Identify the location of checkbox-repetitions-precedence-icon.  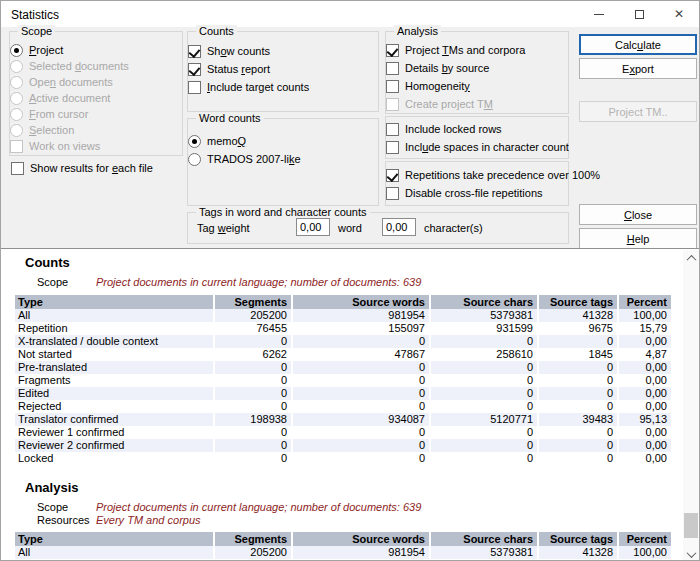
(392, 176).